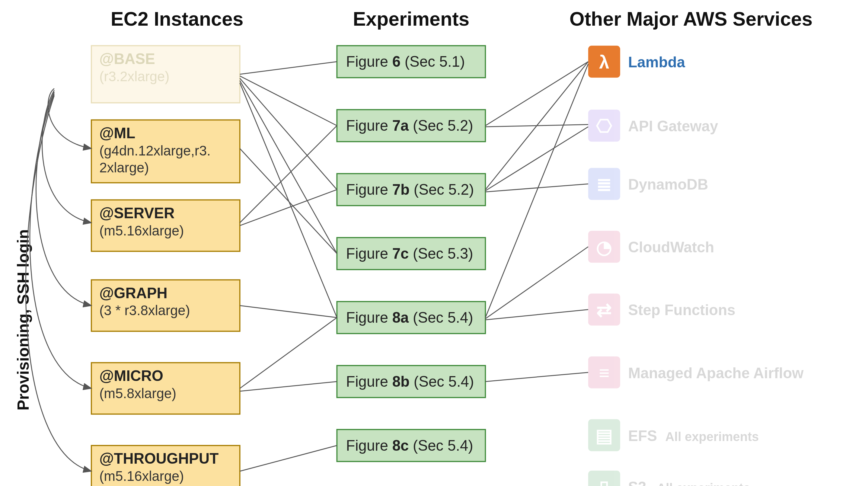 This screenshot has width=868, height=486. What do you see at coordinates (133, 293) in the screenshot?
I see `instance-name: @GRAPH` at bounding box center [133, 293].